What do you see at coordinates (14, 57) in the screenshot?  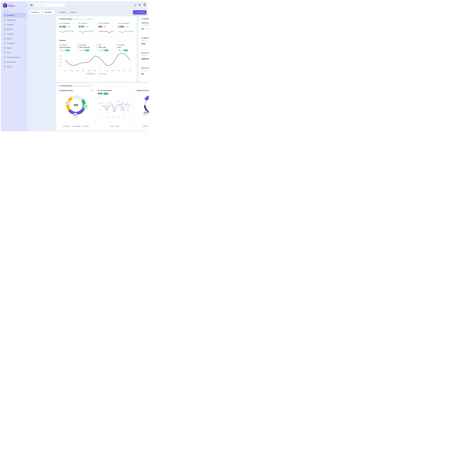 I see `sidebar-item-roles-permissions: Roles & Permissions›` at bounding box center [14, 57].